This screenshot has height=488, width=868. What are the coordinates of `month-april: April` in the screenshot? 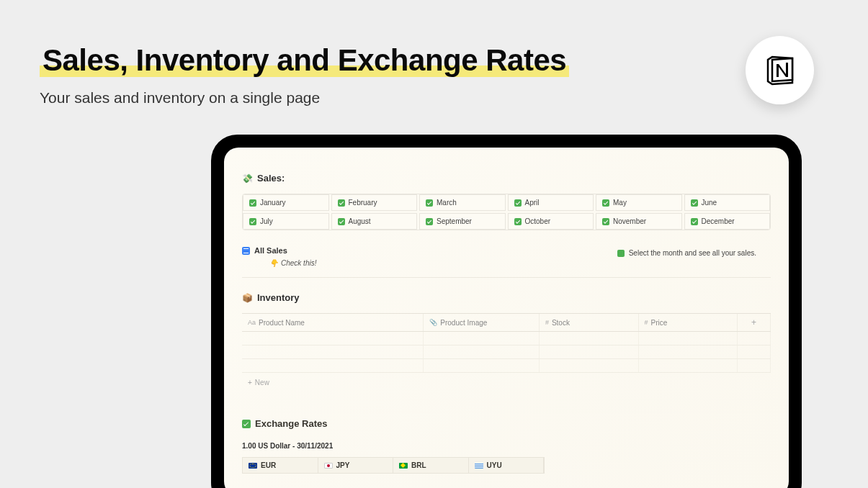 It's located at (551, 203).